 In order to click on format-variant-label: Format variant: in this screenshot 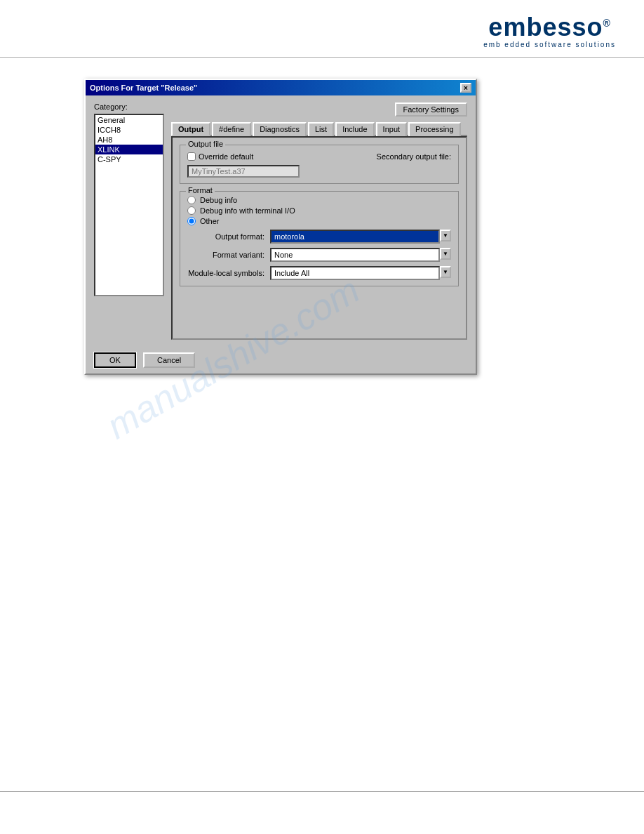, I will do `click(226, 255)`.